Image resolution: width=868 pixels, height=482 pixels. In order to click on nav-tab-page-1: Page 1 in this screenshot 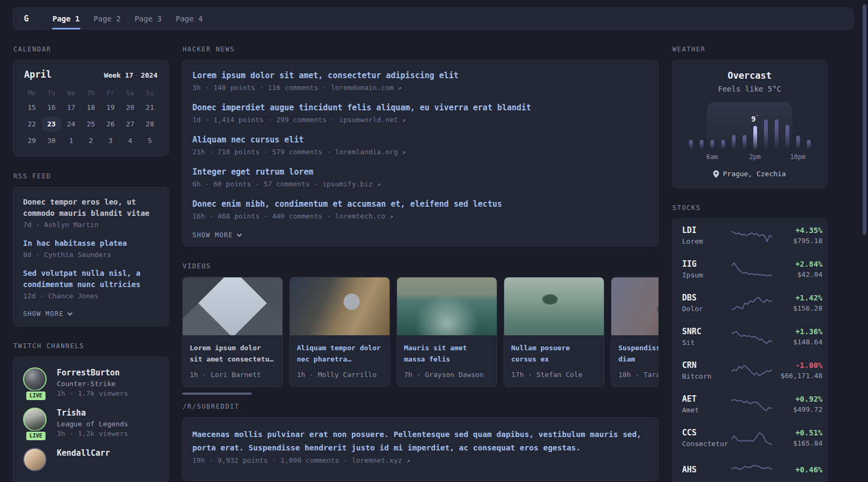, I will do `click(66, 18)`.